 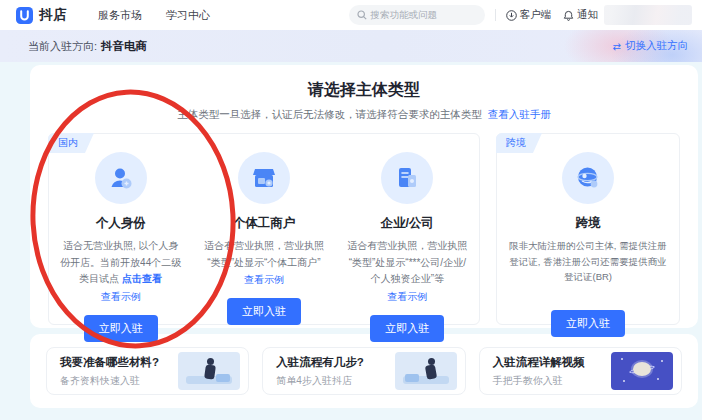 What do you see at coordinates (588, 262) in the screenshot?
I see `card-description: 限非大陆注册的公司主体, 需提供注册登记证, 香港注册公司还需要提供商业登记证(…` at bounding box center [588, 262].